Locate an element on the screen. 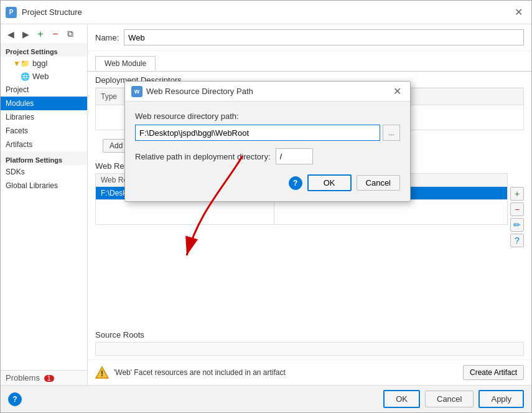  dialog-ok-button: OK is located at coordinates (330, 183).